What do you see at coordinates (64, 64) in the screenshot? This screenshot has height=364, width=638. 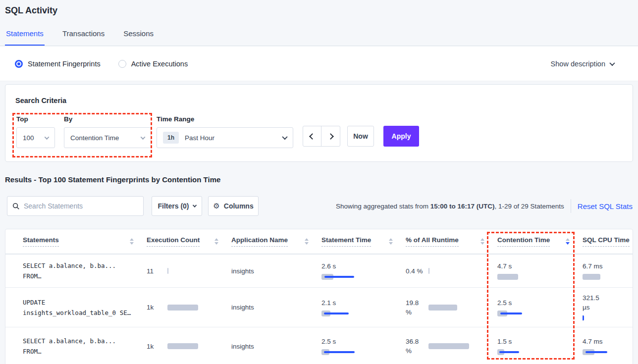 I see `radio-label: Statement Fingerprints` at bounding box center [64, 64].